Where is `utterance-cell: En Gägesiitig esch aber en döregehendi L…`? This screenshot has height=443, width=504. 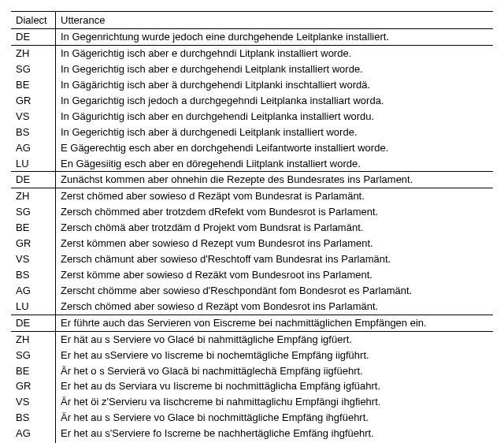
utterance-cell: En Gägesiitig esch aber en döregehendi L… is located at coordinates (275, 163).